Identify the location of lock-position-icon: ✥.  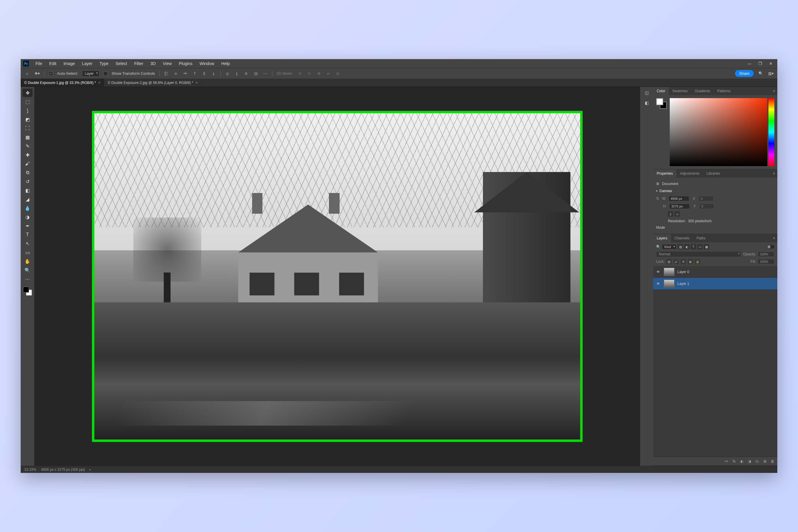
(683, 262).